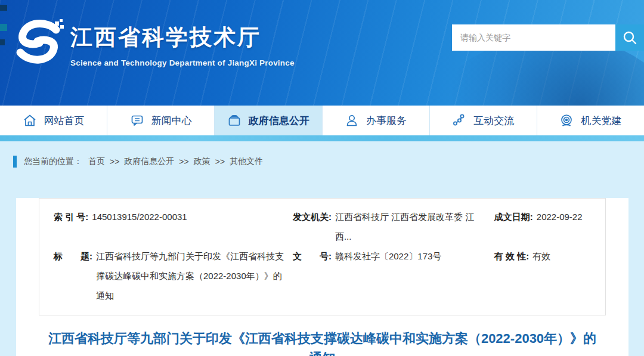  What do you see at coordinates (182, 63) in the screenshot?
I see `site-subtitle: Science and Technology Department of Jia…` at bounding box center [182, 63].